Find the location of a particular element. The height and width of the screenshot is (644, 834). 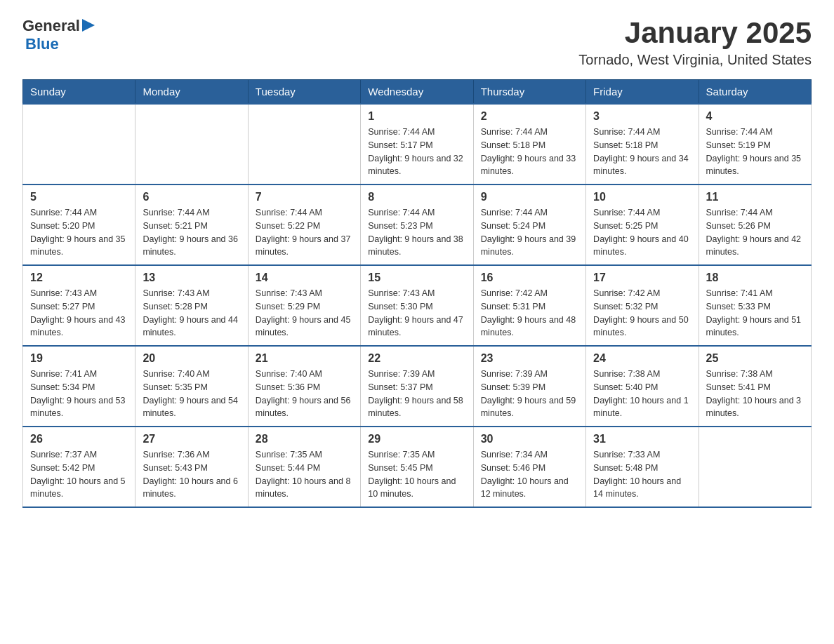

calendar-cell: 6Sunrise: 7:44 AMSunset: 5:21 PMDaylight… is located at coordinates (192, 224).